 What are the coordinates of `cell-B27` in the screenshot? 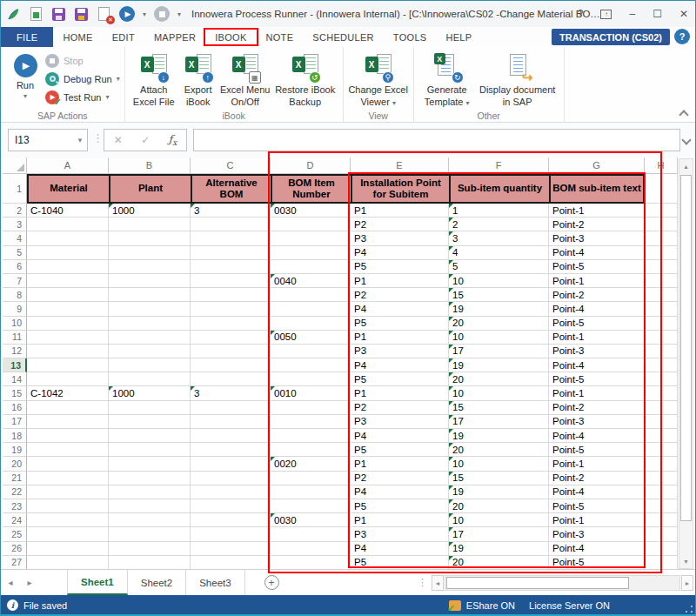 It's located at (150, 562).